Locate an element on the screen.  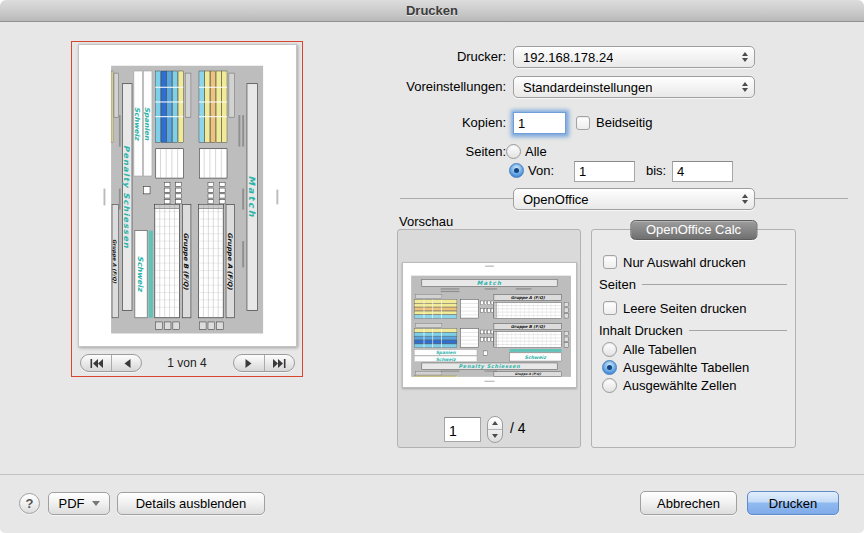
pdf-button-label: PDF is located at coordinates (72, 504).